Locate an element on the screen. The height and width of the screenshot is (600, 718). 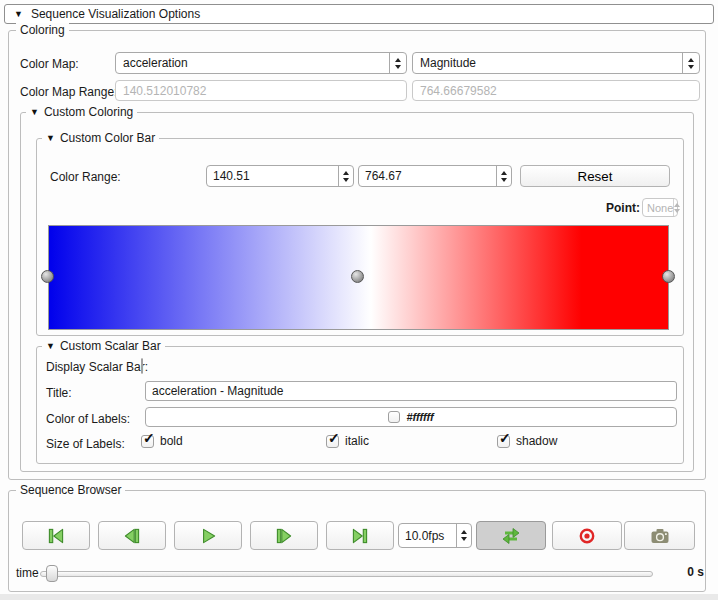
color-map-combobox-value: acceleration is located at coordinates (252, 63).